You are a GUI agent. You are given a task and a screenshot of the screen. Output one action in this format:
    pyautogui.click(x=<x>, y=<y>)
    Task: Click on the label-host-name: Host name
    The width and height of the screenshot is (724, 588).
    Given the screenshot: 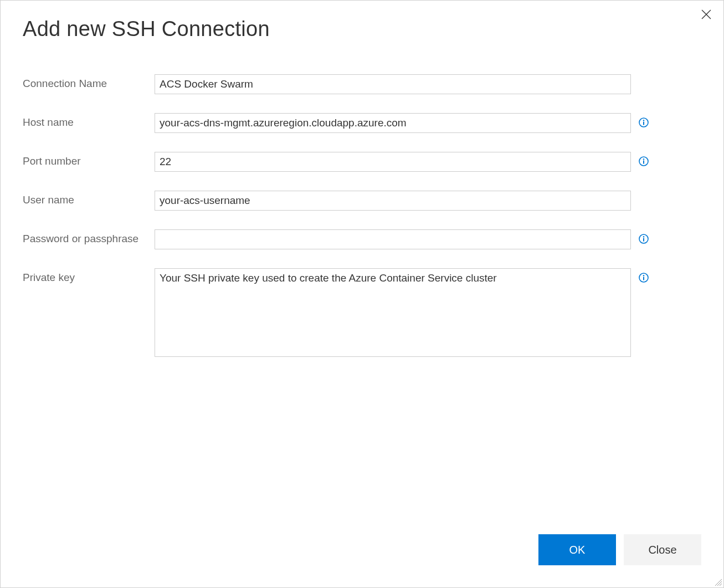 What is the action you would take?
    pyautogui.click(x=89, y=121)
    